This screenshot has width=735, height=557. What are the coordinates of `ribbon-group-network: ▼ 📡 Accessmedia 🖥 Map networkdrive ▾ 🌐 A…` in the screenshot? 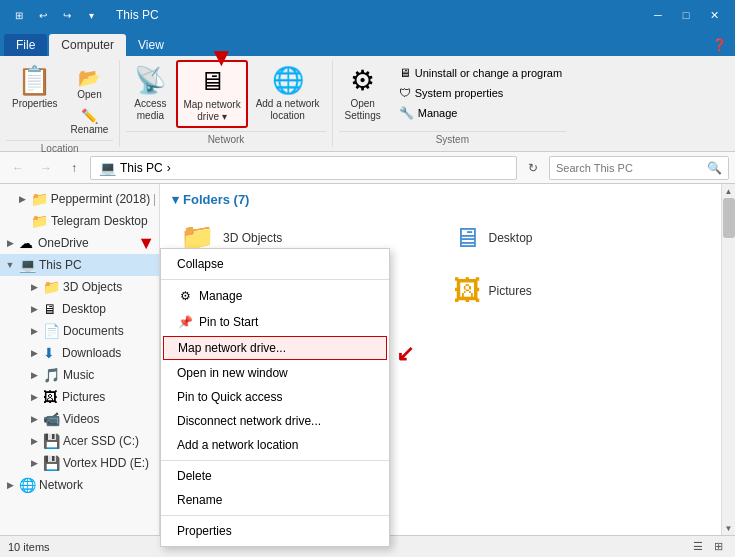 It's located at (226, 104).